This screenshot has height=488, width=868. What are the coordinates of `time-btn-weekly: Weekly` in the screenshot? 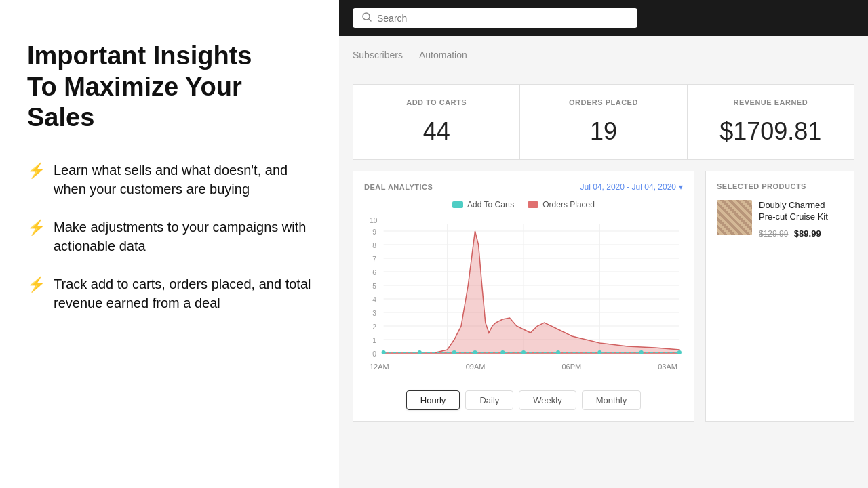 It's located at (547, 400).